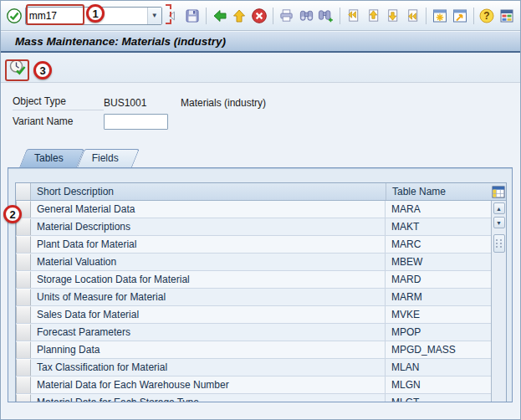  What do you see at coordinates (239, 16) in the screenshot?
I see `exit-arrow-glyph` at bounding box center [239, 16].